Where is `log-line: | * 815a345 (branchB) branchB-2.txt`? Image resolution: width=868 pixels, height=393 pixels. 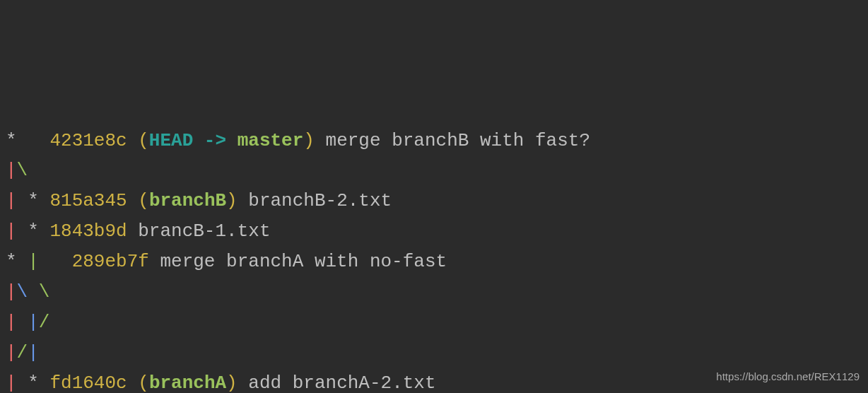
log-line: | * 815a345 (branchB) branchB-2.txt is located at coordinates (437, 201).